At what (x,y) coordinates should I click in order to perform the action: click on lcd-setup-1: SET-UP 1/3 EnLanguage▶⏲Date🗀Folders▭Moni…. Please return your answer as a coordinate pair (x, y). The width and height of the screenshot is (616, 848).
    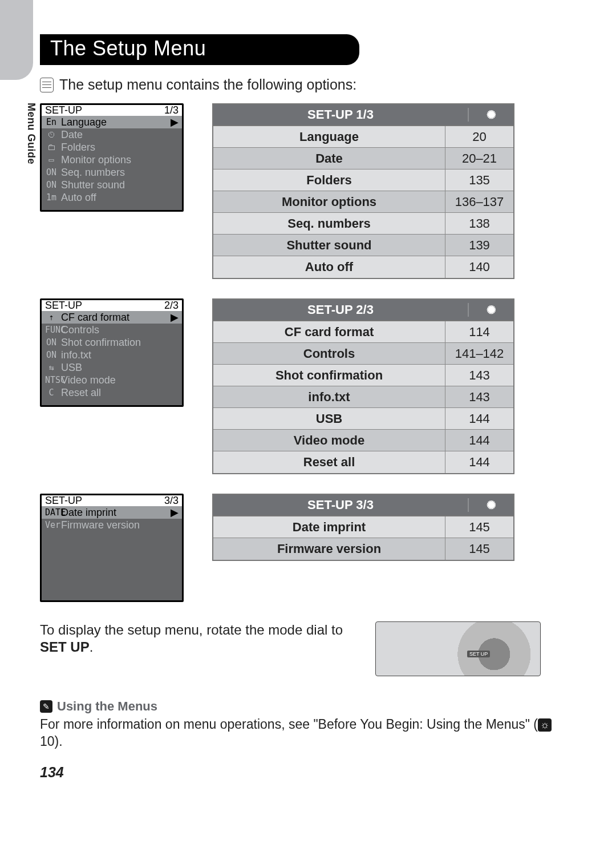
    Looking at the image, I should click on (112, 158).